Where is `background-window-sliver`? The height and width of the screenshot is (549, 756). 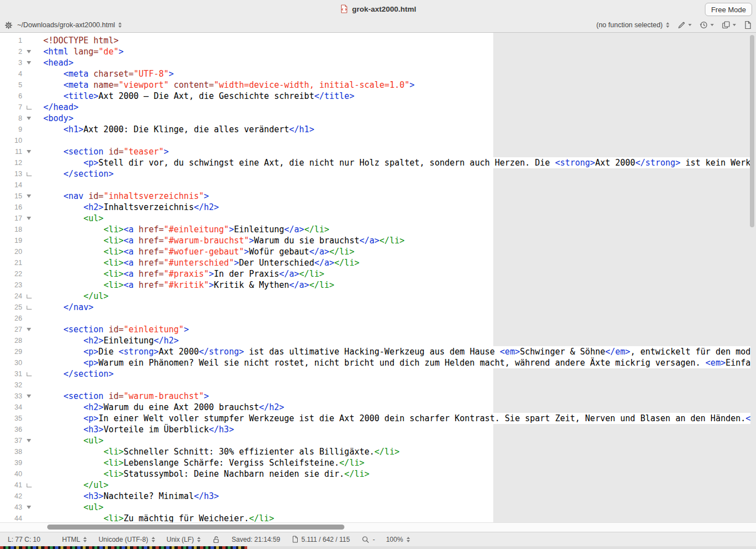 background-window-sliver is located at coordinates (378, 548).